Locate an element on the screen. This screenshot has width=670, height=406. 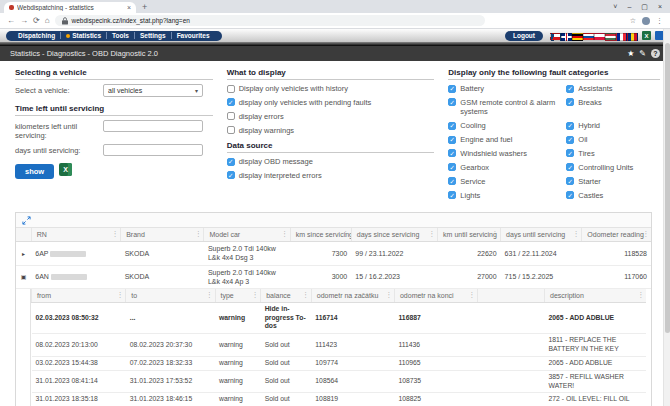
back-icon: ← is located at coordinates (11, 21).